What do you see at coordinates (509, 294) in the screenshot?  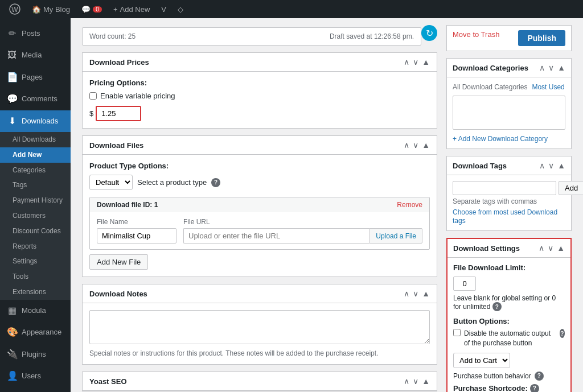 I see `download-limit-row: Leave blank for global setting or 0 for …` at bounding box center [509, 294].